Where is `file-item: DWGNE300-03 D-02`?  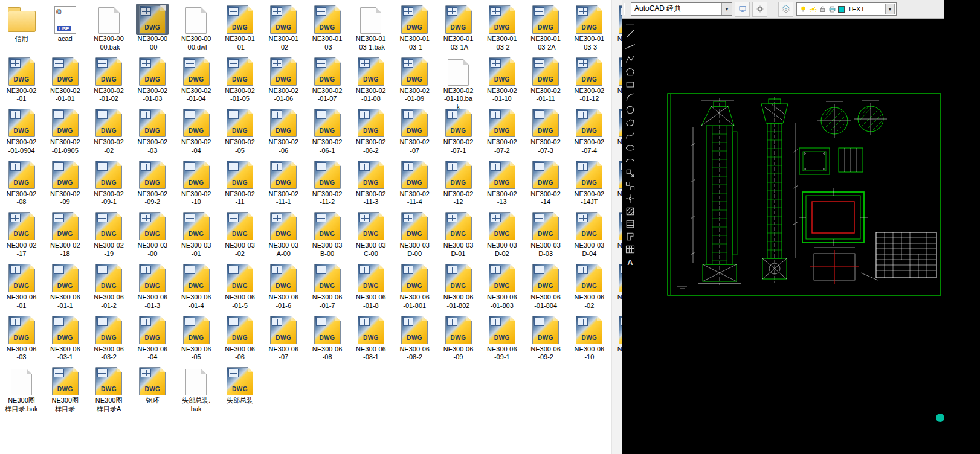 file-item: DWGNE300-03 D-02 is located at coordinates (502, 234).